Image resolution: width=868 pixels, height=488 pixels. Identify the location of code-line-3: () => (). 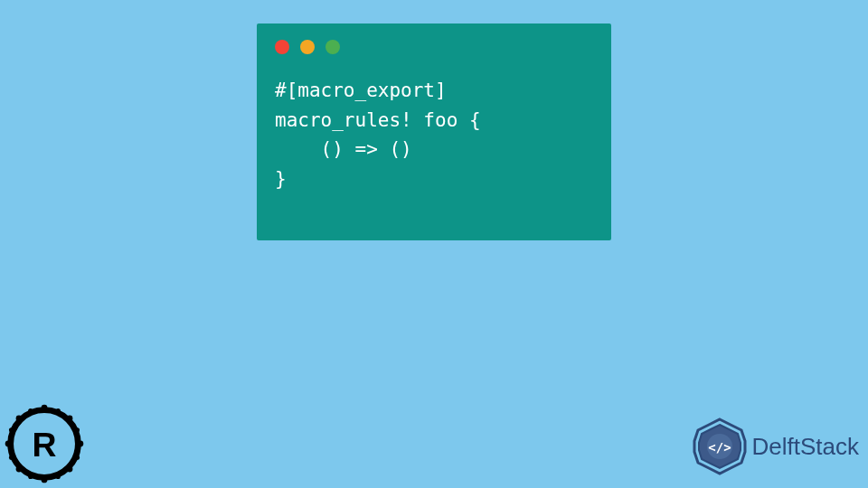
(344, 149).